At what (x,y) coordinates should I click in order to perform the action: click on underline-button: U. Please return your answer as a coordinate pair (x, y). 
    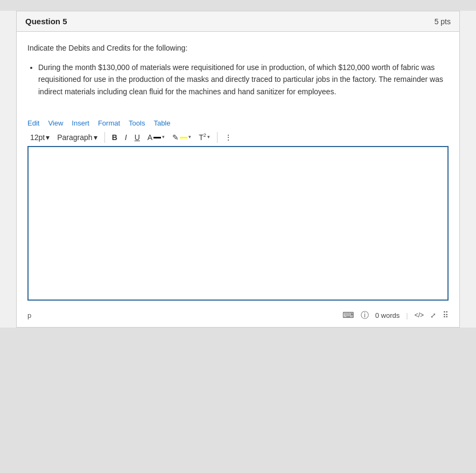
    Looking at the image, I should click on (137, 137).